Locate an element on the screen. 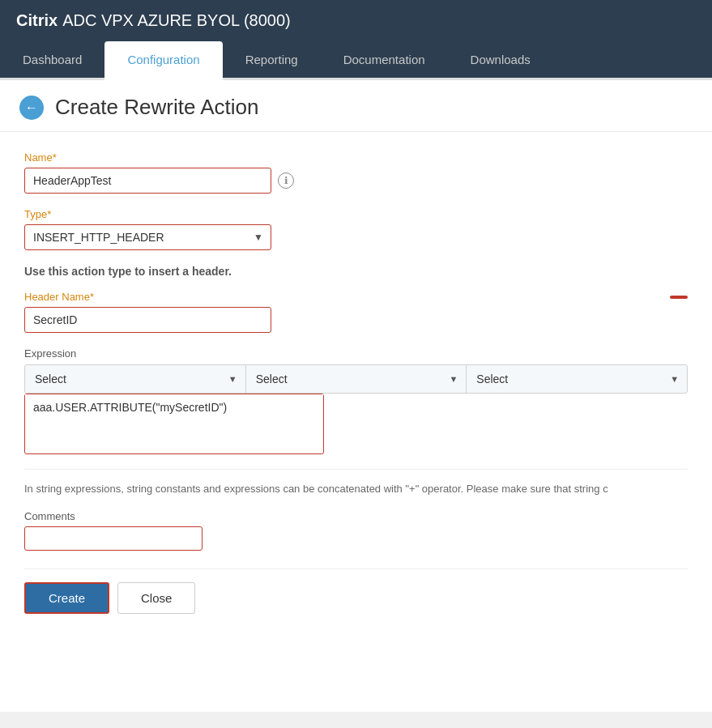 The image size is (712, 728). header-name-label: Header Name* is located at coordinates (59, 296).